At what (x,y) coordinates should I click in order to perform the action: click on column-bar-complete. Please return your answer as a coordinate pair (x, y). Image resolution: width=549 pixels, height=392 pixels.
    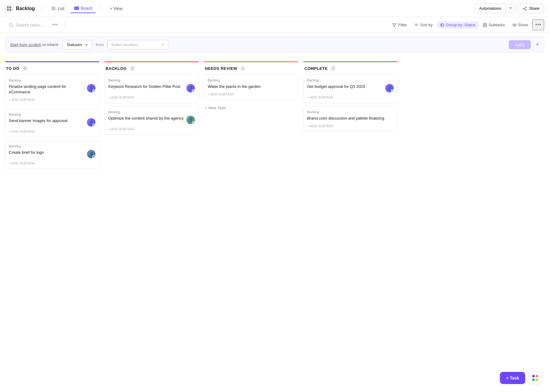
    Looking at the image, I should click on (350, 62).